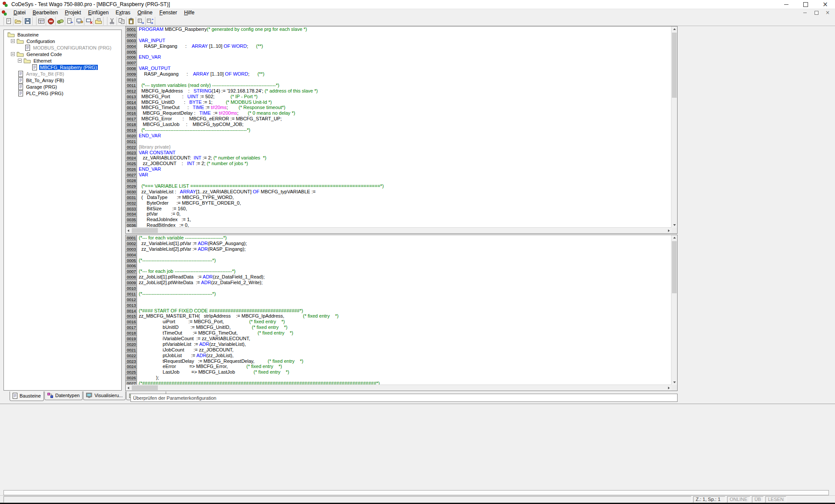 This screenshot has height=504, width=835. What do you see at coordinates (398, 130) in the screenshot?
I see `code-line: 0019 (*---------------------------------…` at bounding box center [398, 130].